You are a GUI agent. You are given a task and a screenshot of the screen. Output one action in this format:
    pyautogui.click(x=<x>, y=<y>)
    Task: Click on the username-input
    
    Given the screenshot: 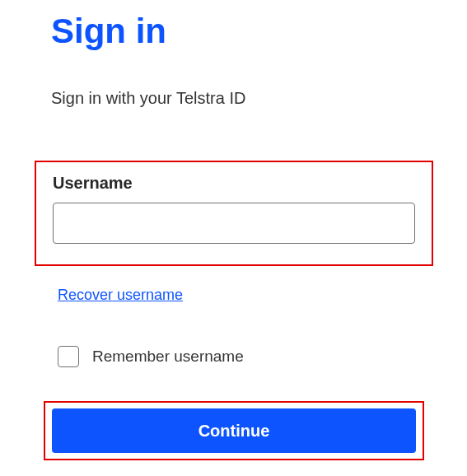 What is the action you would take?
    pyautogui.click(x=234, y=223)
    